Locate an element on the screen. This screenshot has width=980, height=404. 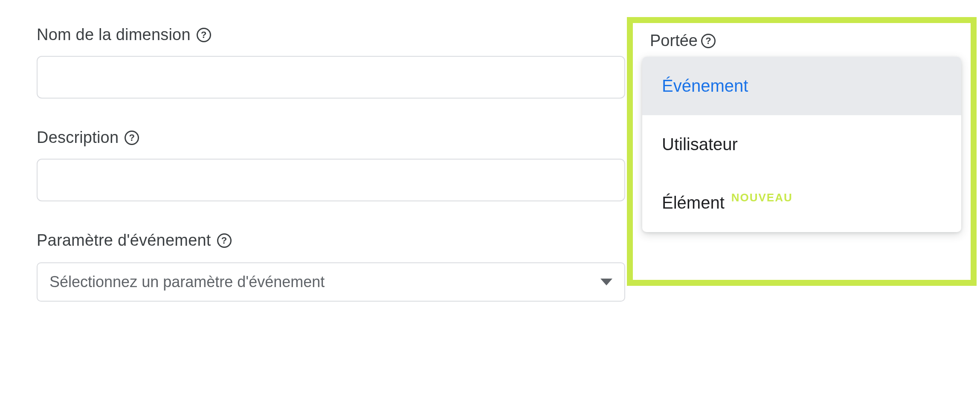
scope-dropdown: Événement Utilisateur Élément NOUVEAU is located at coordinates (802, 144).